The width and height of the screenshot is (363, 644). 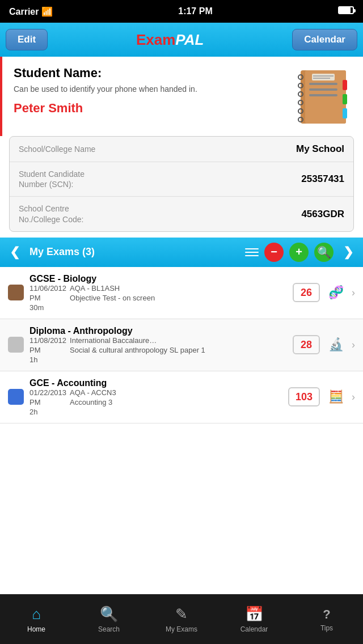 What do you see at coordinates (336, 397) in the screenshot?
I see `accounting-icon: 🧮` at bounding box center [336, 397].